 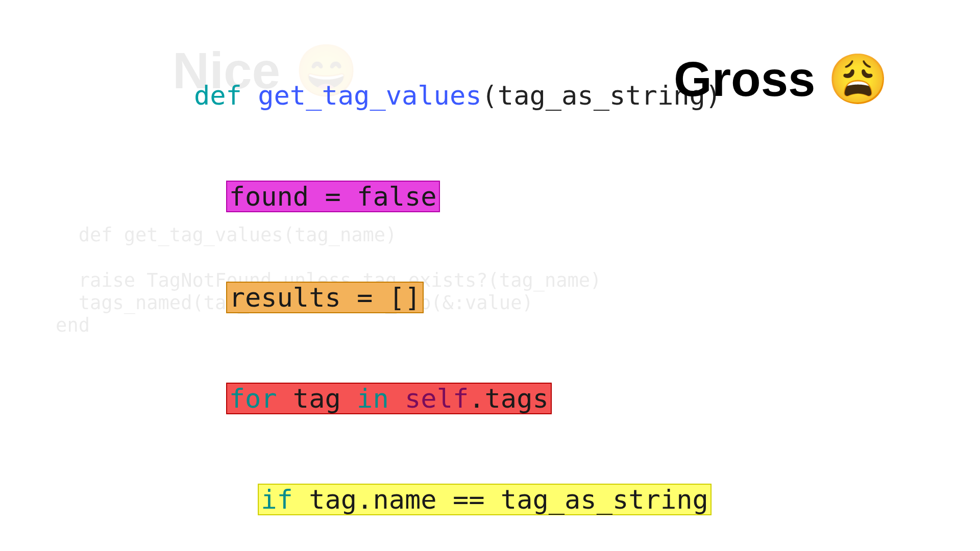 I want to click on title-text: Gross, so click(x=744, y=79).